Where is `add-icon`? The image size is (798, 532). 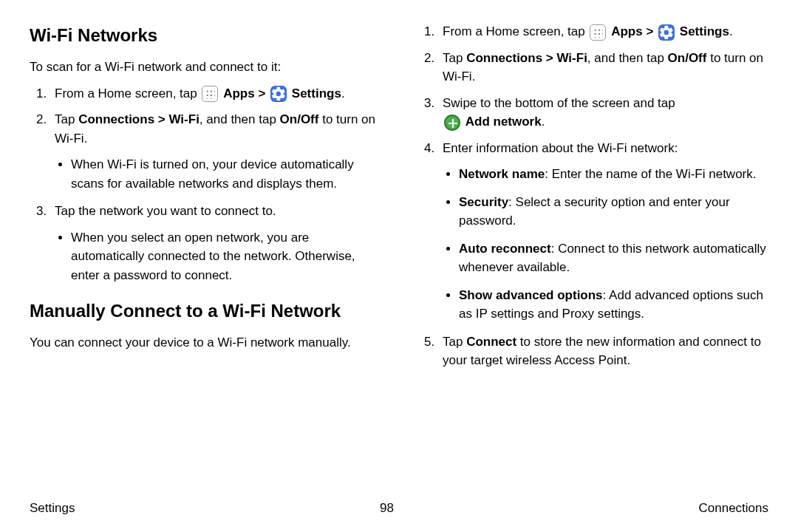
add-icon is located at coordinates (452, 123).